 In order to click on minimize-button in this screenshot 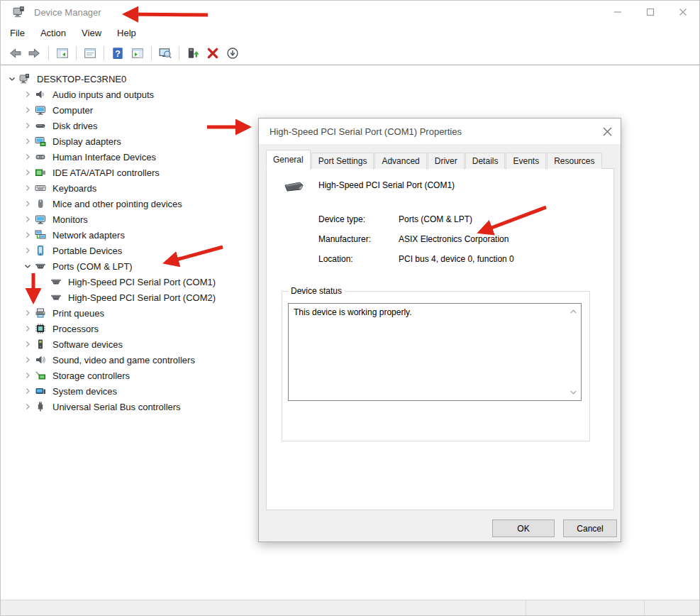, I will do `click(618, 12)`.